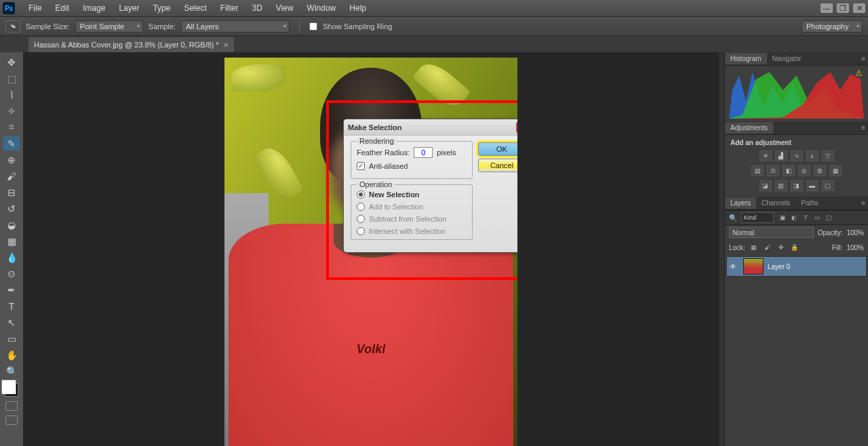 The height and width of the screenshot is (446, 868). Describe the element at coordinates (62, 8) in the screenshot. I see `menu-edit: Edit` at that location.